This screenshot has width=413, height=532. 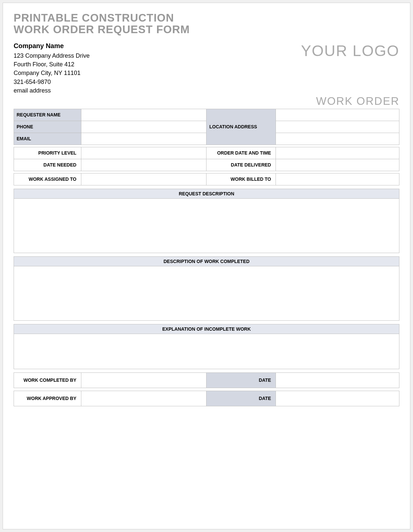 I want to click on label-date-delivered: DATE DELIVERED, so click(x=241, y=165).